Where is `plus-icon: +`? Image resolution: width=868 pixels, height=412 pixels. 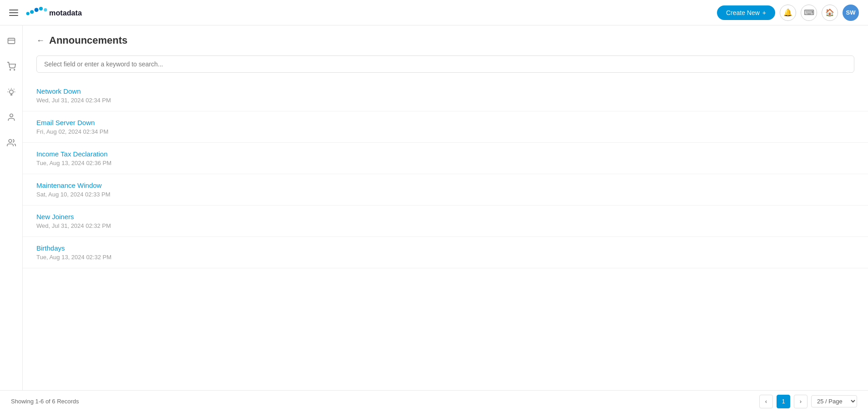 plus-icon: + is located at coordinates (764, 13).